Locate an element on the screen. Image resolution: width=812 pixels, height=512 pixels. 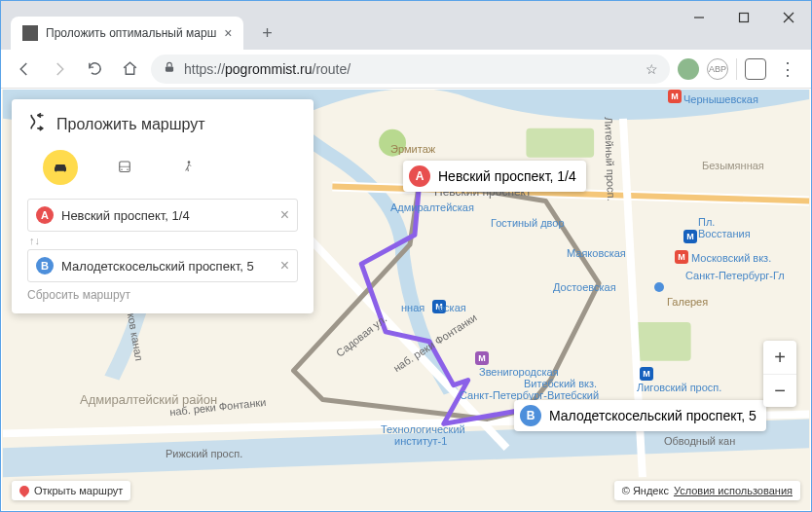
url-text: https://pogrommist.ru/route/ is located at coordinates (267, 69).